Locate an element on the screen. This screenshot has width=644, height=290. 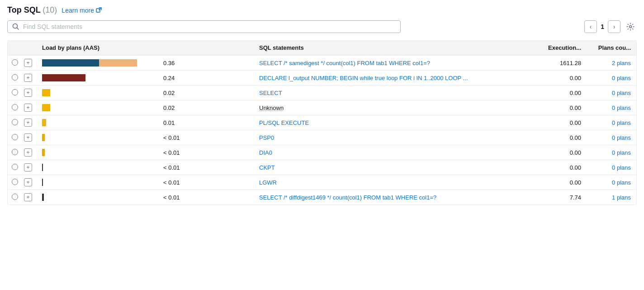
sql-link-1: SELECT /* samedigest */ count(col1) FROM… is located at coordinates (345, 63).